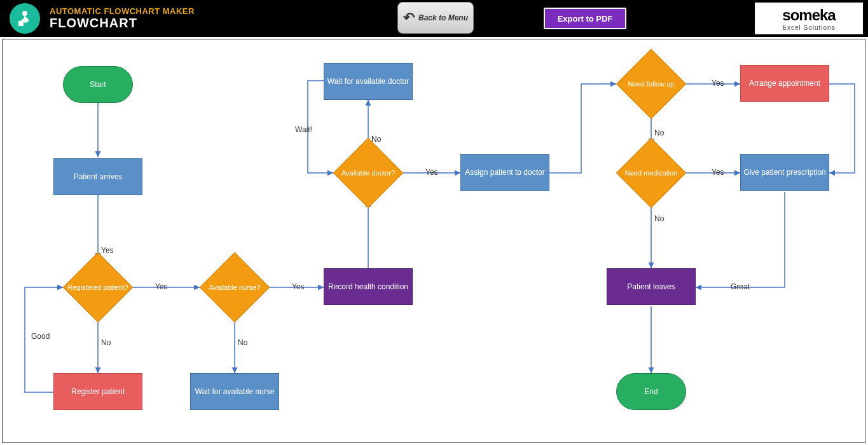 The image size is (868, 445). What do you see at coordinates (651, 173) in the screenshot?
I see `node-need-medication: Need medication` at bounding box center [651, 173].